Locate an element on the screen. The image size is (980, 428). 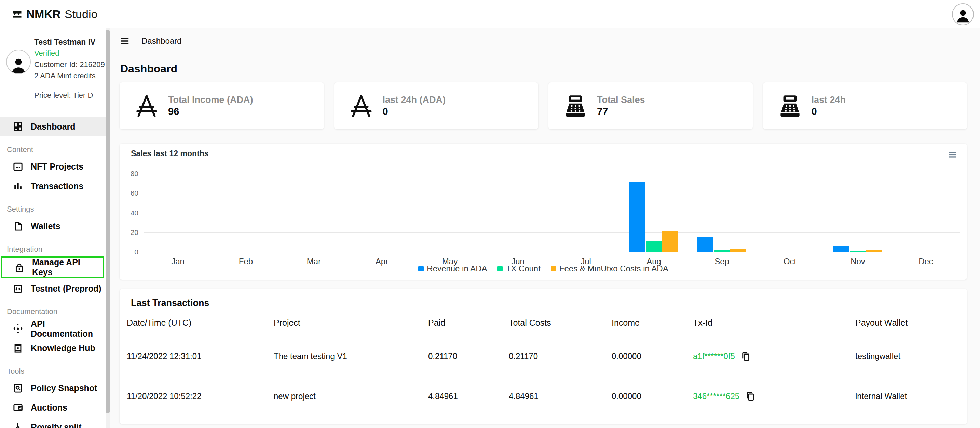
user-price-level: Price level: Tier D is located at coordinates (70, 95).